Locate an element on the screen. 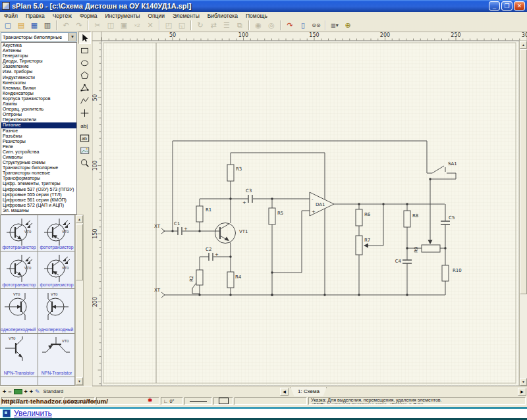  category-item-17: Разъёмы is located at coordinates (39, 136).